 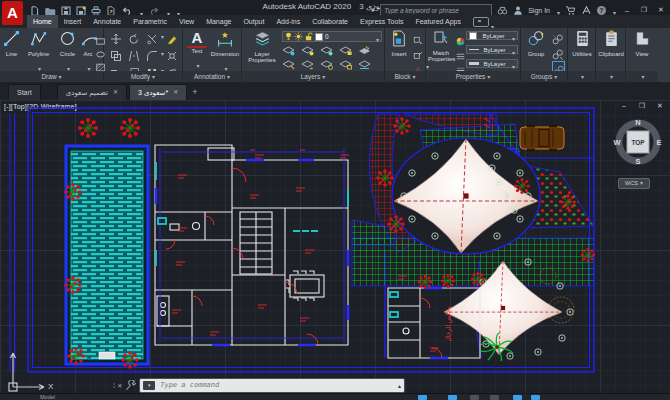 What do you see at coordinates (172, 40) in the screenshot?
I see `erase-tool-icon` at bounding box center [172, 40].